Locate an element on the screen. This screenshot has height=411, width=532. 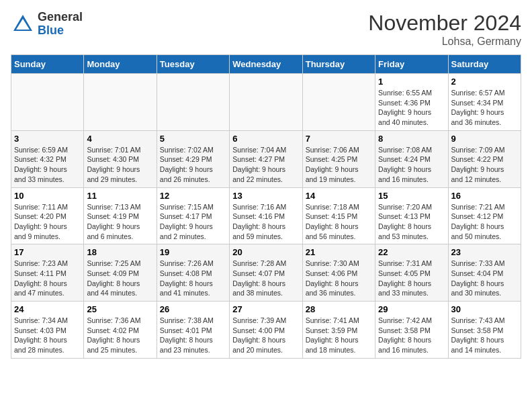
day-cell-16: 16Sunrise: 7:21 AMSunset: 4:12 PMDayligh… is located at coordinates (484, 216).